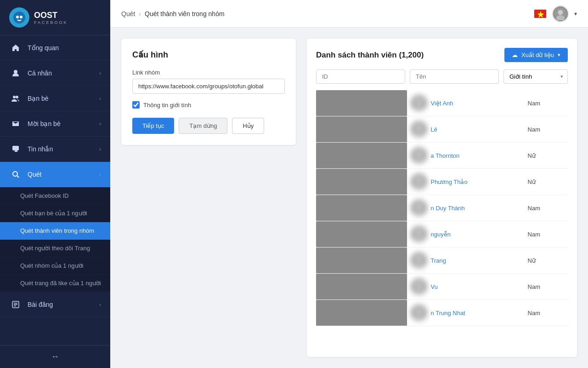 The image size is (588, 368). I want to click on member-name: Vu, so click(476, 287).